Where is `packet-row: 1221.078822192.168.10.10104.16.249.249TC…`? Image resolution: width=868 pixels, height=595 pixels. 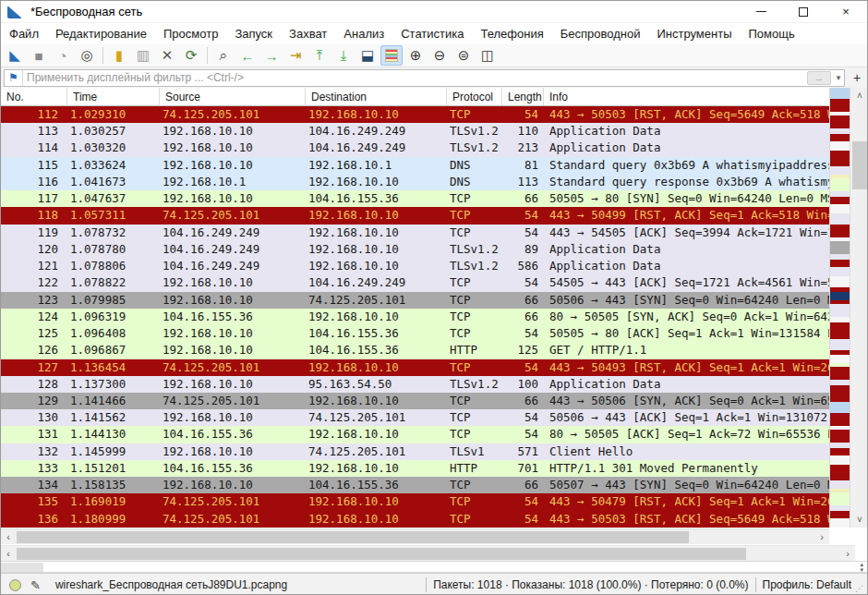 packet-row: 1221.078822192.168.10.10104.16.249.249TC… is located at coordinates (416, 283).